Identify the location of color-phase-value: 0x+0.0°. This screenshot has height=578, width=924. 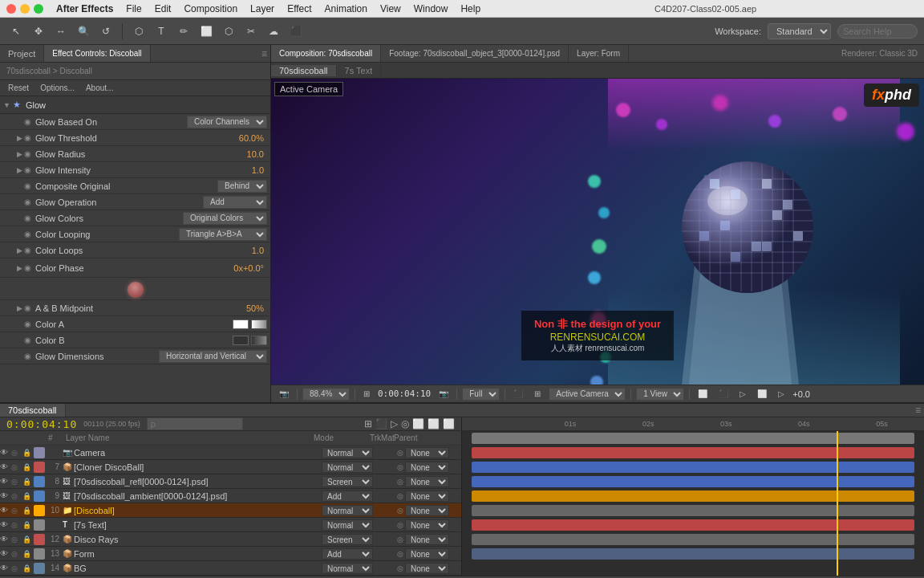
(249, 268).